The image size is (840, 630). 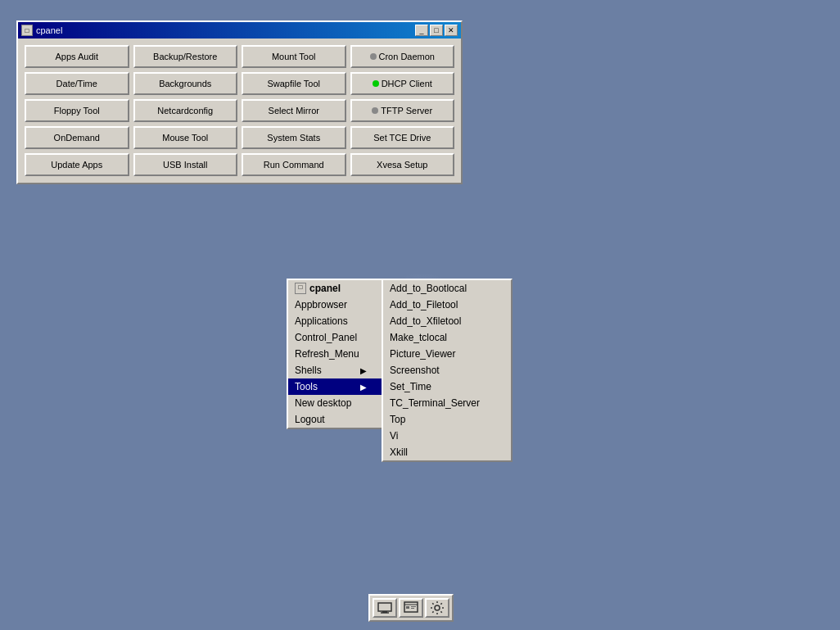 What do you see at coordinates (321, 321) in the screenshot?
I see `menu-label-applications: Applications` at bounding box center [321, 321].